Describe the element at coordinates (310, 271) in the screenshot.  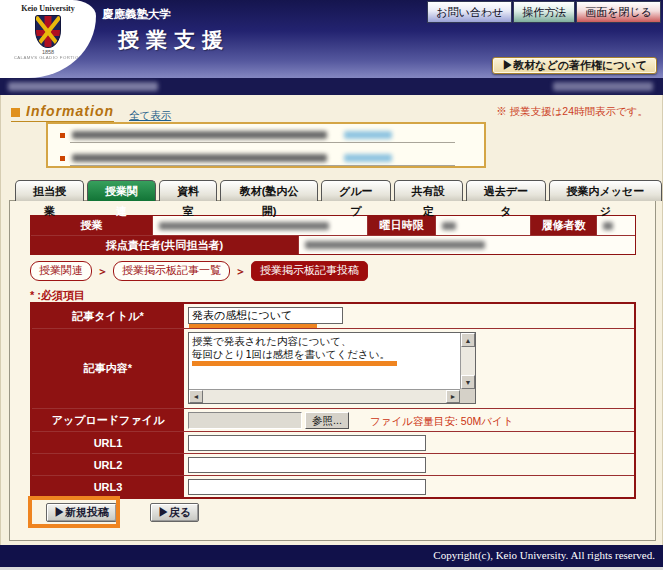
I see `breadcrumb-board-article-post: 授業掲示板記事投稿` at that location.